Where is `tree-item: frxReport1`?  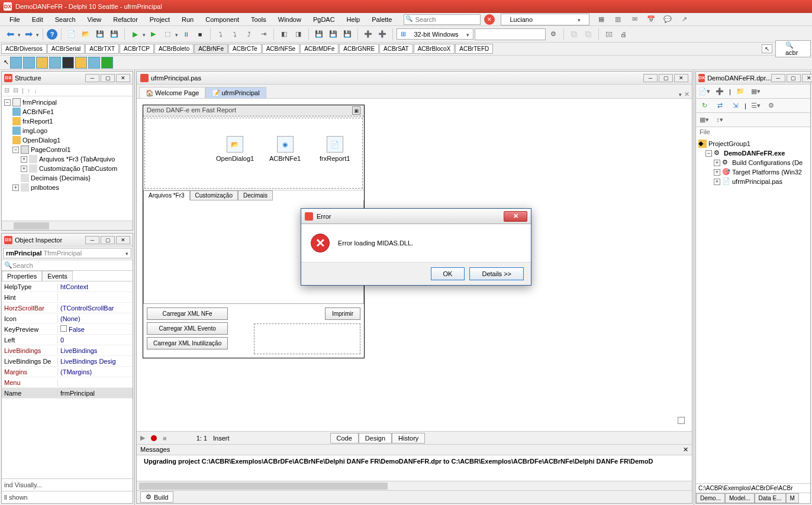
tree-item: frxReport1 is located at coordinates (67, 121).